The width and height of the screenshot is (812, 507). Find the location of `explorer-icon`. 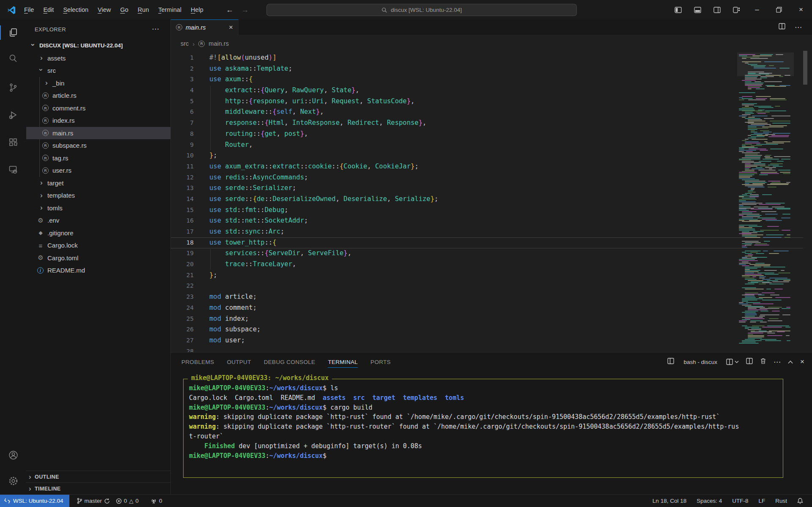

explorer-icon is located at coordinates (13, 33).